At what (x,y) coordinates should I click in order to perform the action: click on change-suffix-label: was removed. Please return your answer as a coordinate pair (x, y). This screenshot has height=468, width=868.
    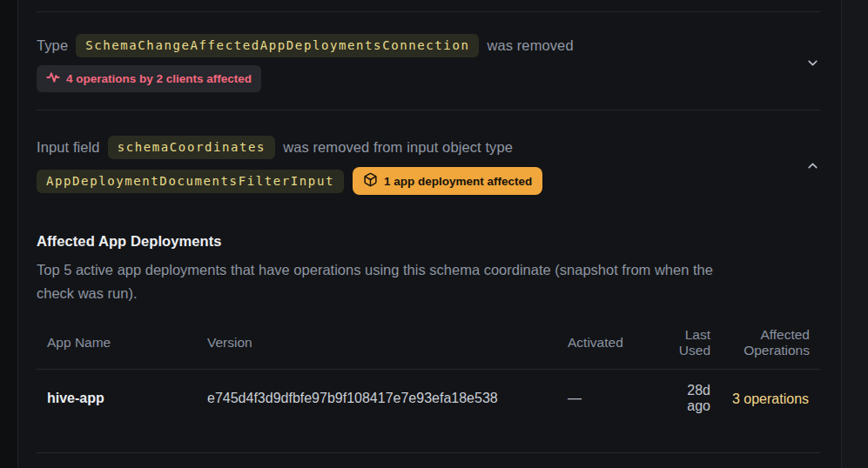
    Looking at the image, I should click on (529, 45).